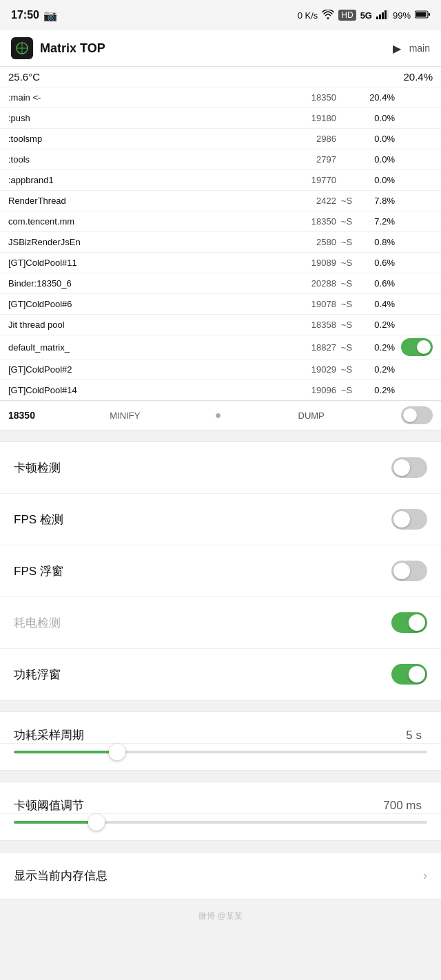 The width and height of the screenshot is (441, 980). What do you see at coordinates (220, 48) in the screenshot?
I see `app-header: Matrix TOP ▶ main` at bounding box center [220, 48].